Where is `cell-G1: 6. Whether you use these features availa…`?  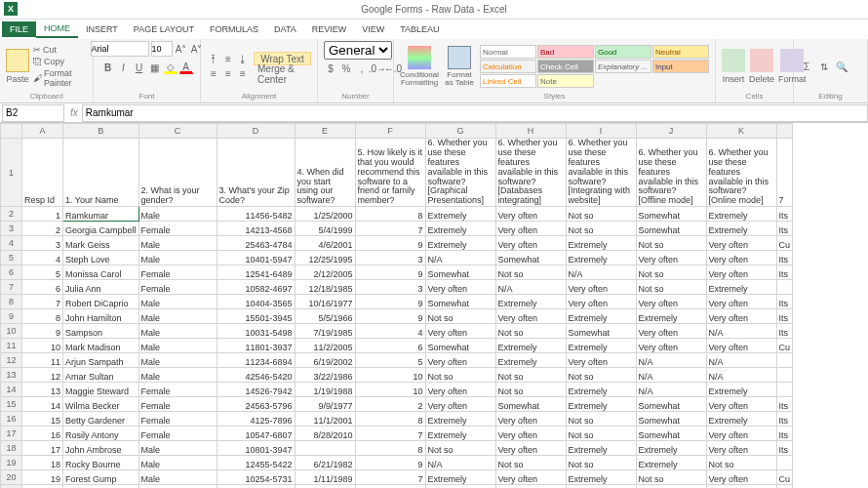
cell-G1: 6. Whether you use these features availa… is located at coordinates (460, 173).